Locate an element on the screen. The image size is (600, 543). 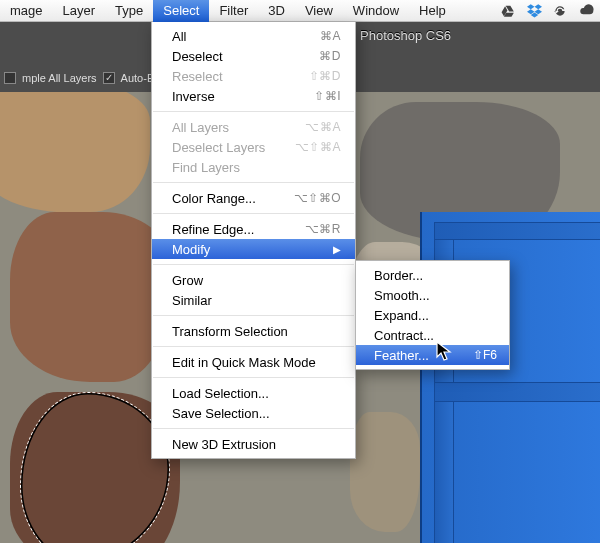
menu-type: Type is located at coordinates (129, 11).